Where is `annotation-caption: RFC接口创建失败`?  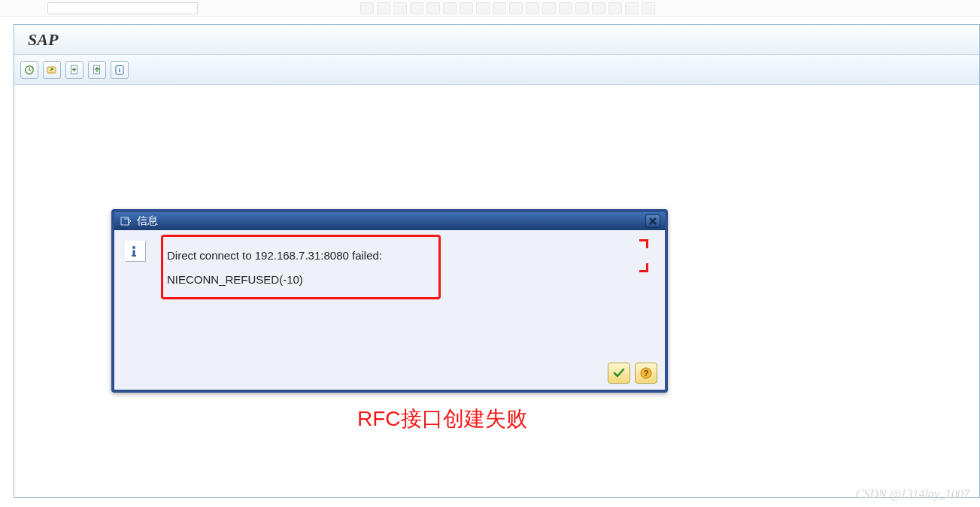
annotation-caption: RFC接口创建失败 is located at coordinates (442, 419).